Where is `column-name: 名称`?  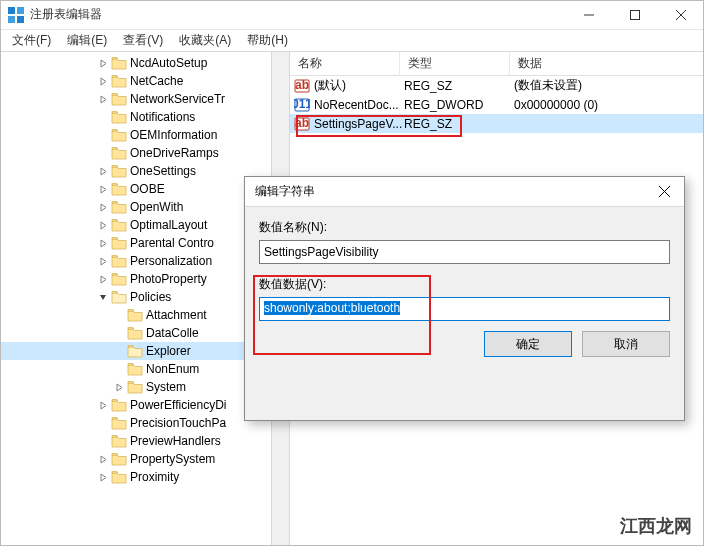 column-name: 名称 is located at coordinates (345, 64).